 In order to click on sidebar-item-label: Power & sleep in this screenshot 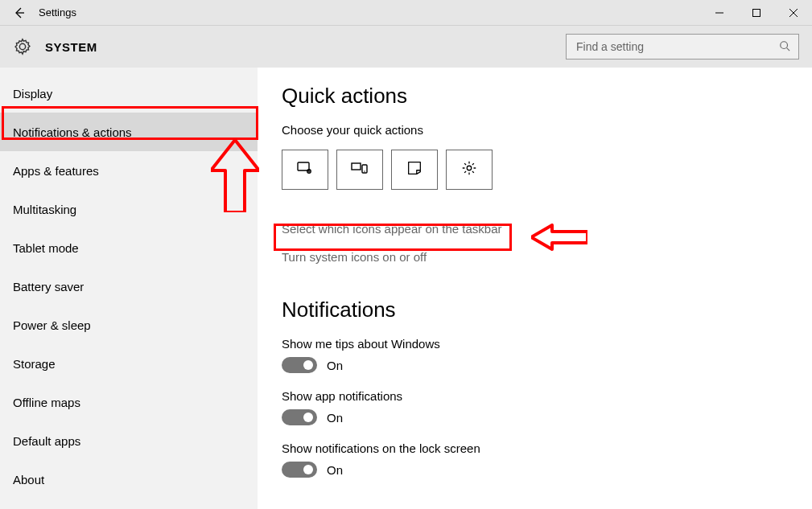, I will do `click(52, 325)`.